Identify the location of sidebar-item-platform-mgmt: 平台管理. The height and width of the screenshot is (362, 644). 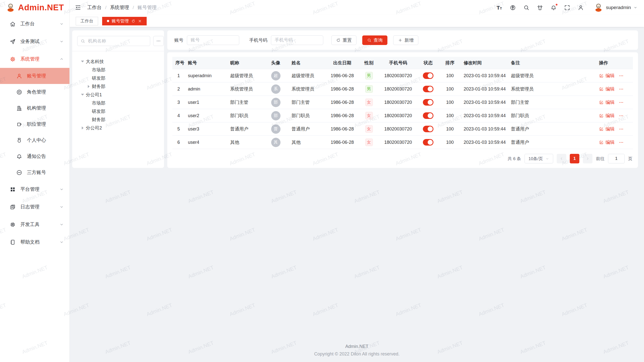
(35, 189).